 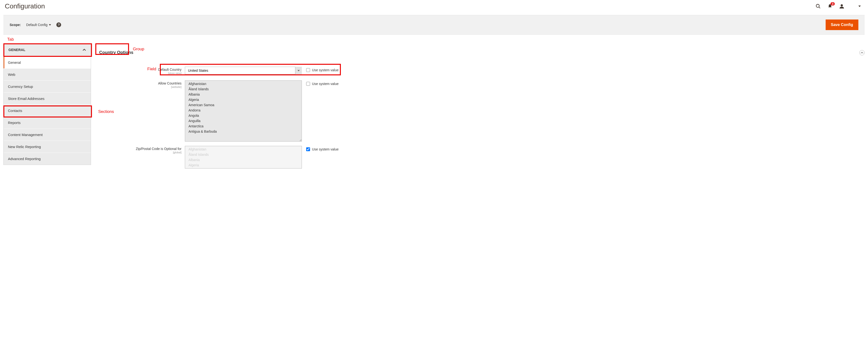 I want to click on zip-optional-scope: [global], so click(x=138, y=152).